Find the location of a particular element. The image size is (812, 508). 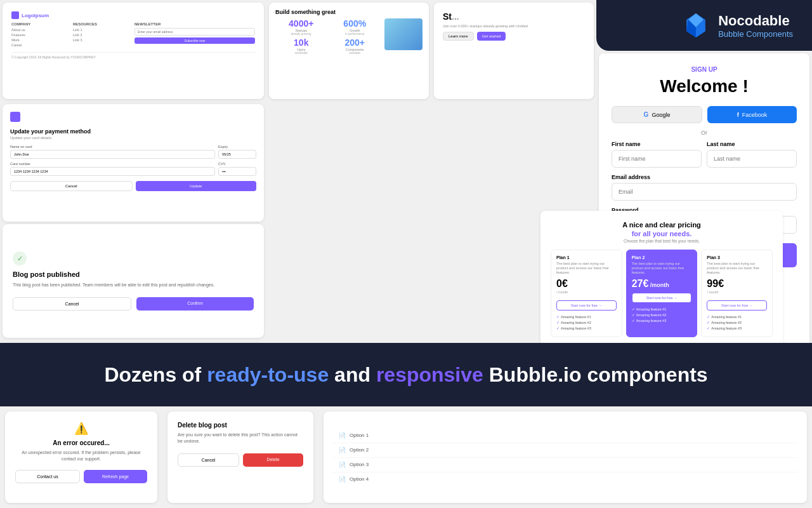

last-name-input is located at coordinates (752, 159).